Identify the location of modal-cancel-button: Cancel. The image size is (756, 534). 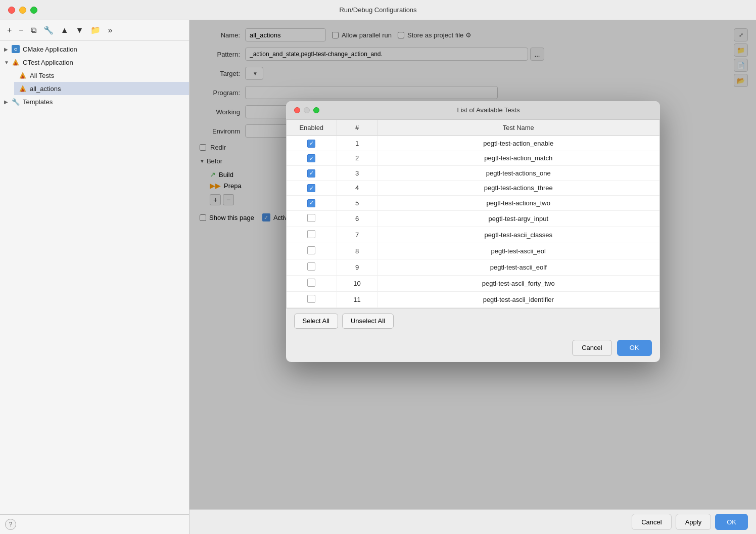
(592, 348).